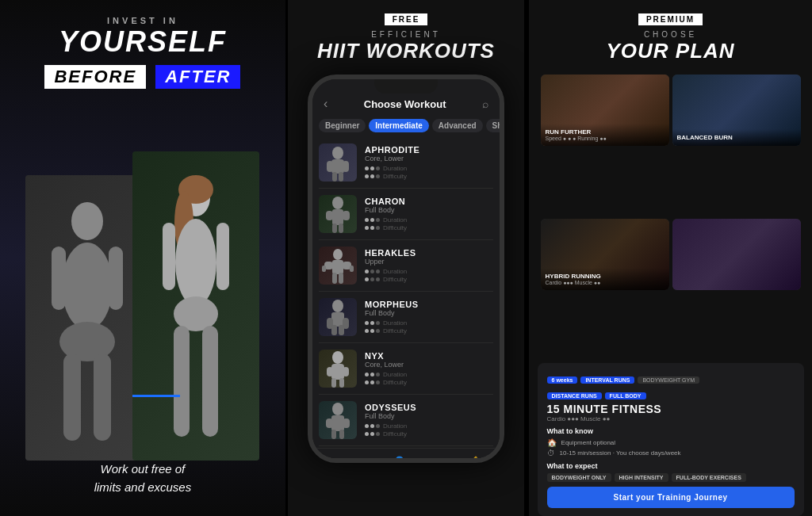 The width and height of the screenshot is (812, 516). Describe the element at coordinates (475, 457) in the screenshot. I see `nav-notifications: 🔔 Notifications` at that location.